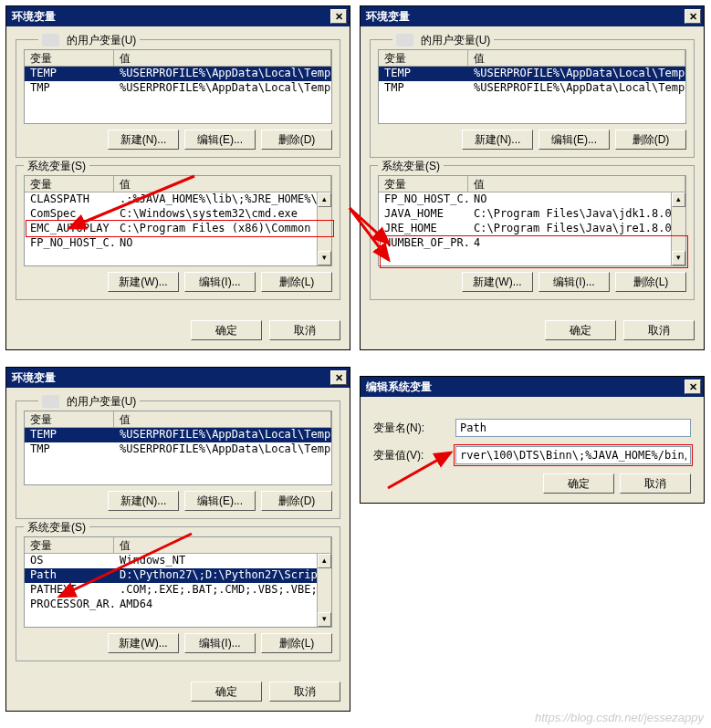 The image size is (711, 728). What do you see at coordinates (223, 576) in the screenshot?
I see `var-value-cell: D:\Python27\;D:\Python27\Script...` at bounding box center [223, 576].